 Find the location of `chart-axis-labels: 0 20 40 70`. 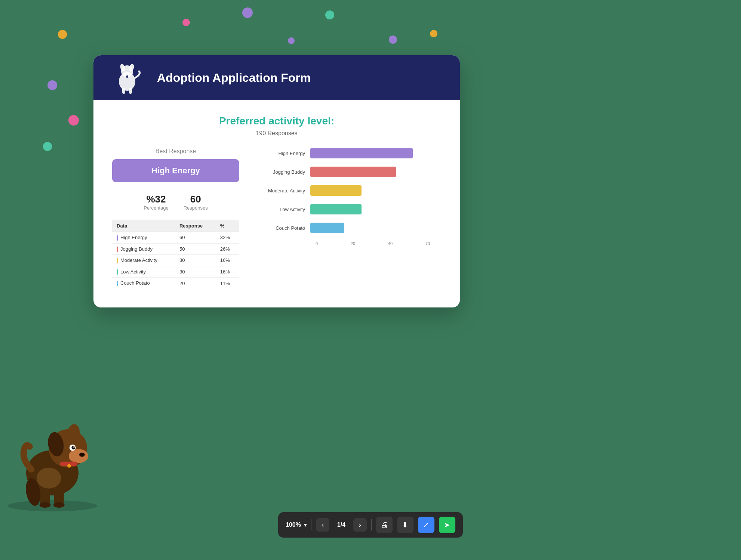

chart-axis-labels: 0 20 40 70 is located at coordinates (388, 244).